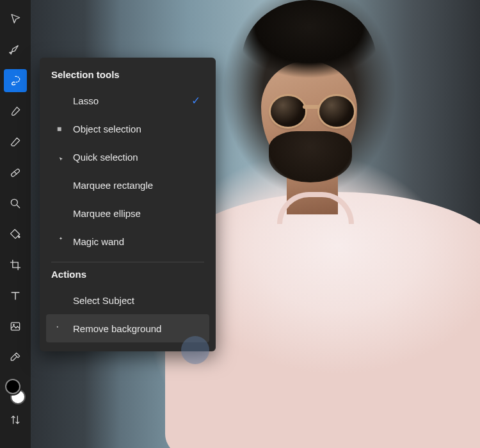 This screenshot has width=480, height=448. I want to click on menu-item-marquee-ellipse: Marquee ellipse, so click(128, 213).